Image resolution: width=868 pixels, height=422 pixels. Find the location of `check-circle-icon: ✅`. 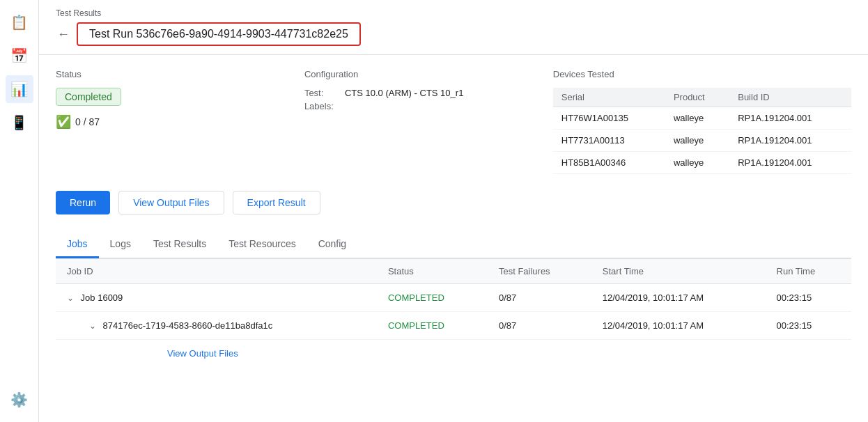

check-circle-icon: ✅ is located at coordinates (63, 122).